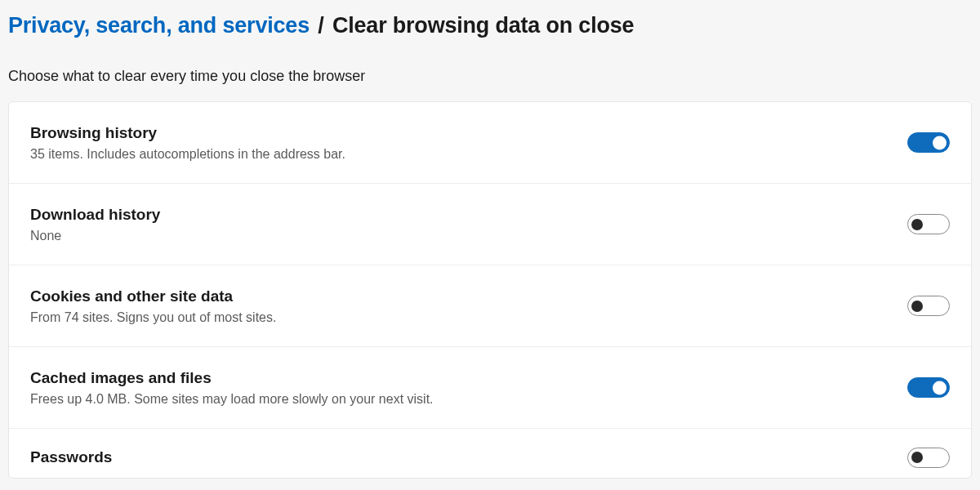  Describe the element at coordinates (158, 25) in the screenshot. I see `breadcrumb-parent-link: Privacy, search, and services` at that location.